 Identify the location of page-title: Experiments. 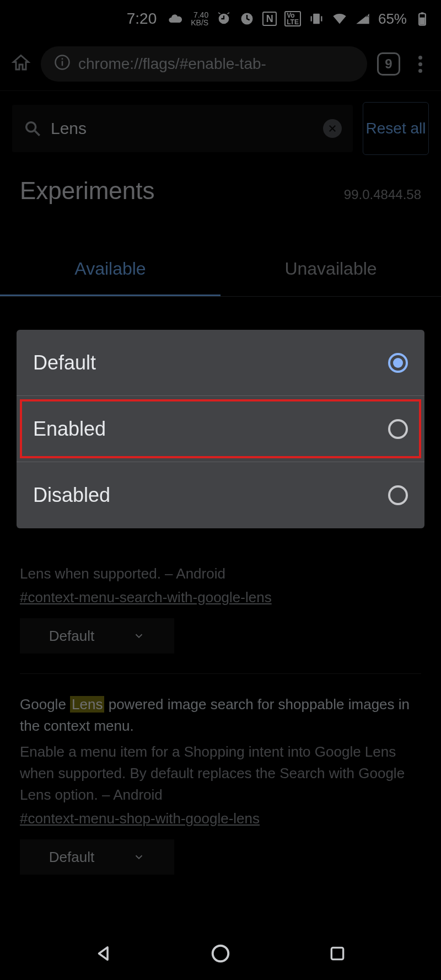
(87, 191).